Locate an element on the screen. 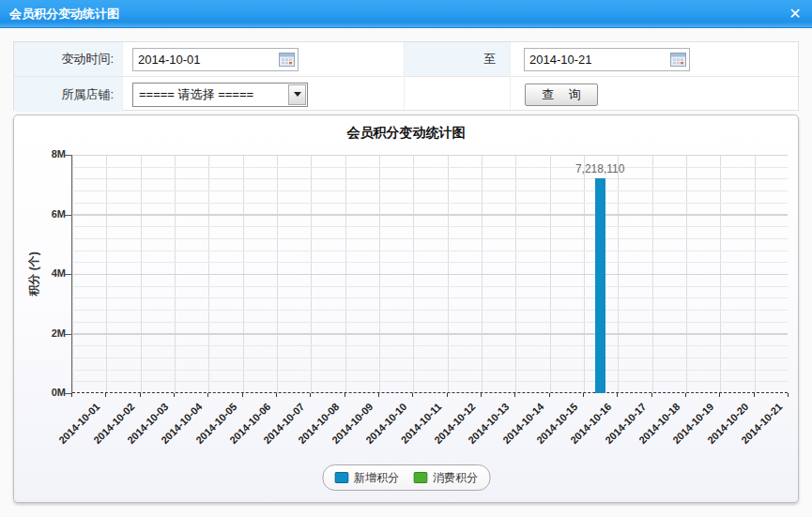 The width and height of the screenshot is (812, 517). y-axis-tick-label: 0M is located at coordinates (49, 392).